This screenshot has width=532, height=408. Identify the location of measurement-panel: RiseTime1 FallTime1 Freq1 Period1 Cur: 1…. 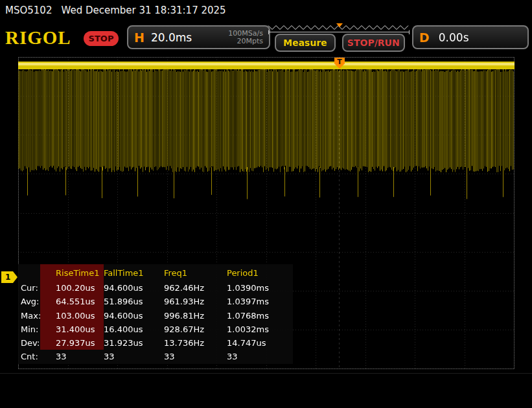
(156, 314).